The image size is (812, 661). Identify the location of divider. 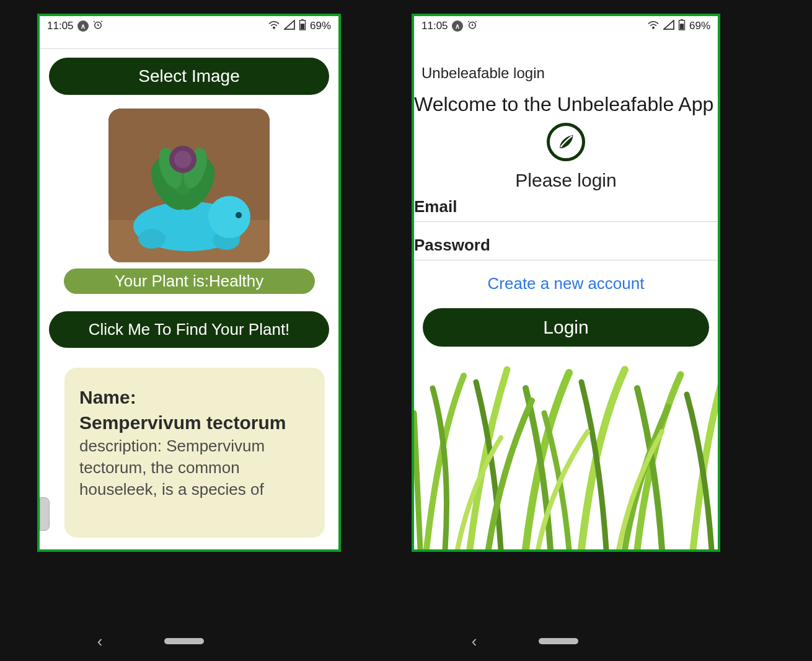
(189, 48).